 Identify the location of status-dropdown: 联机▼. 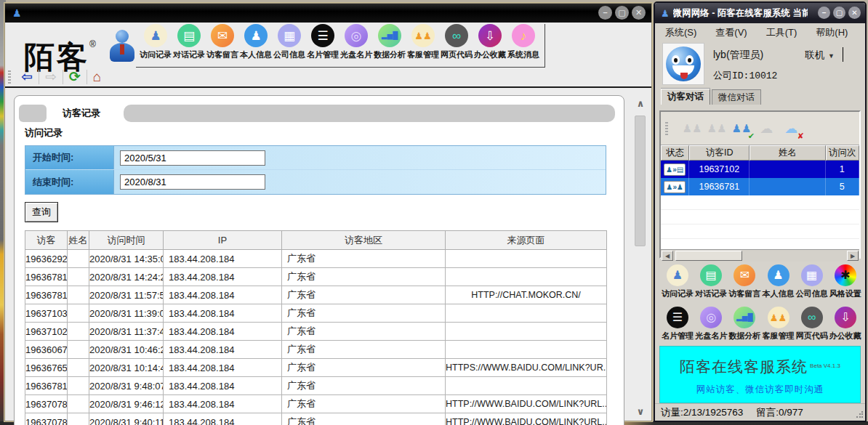
(820, 55).